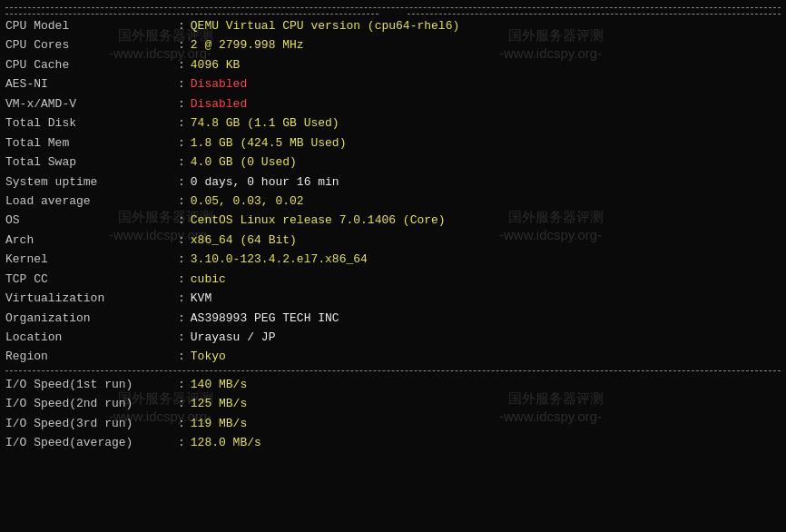  What do you see at coordinates (92, 220) in the screenshot?
I see `cpu-label-10: OS` at bounding box center [92, 220].